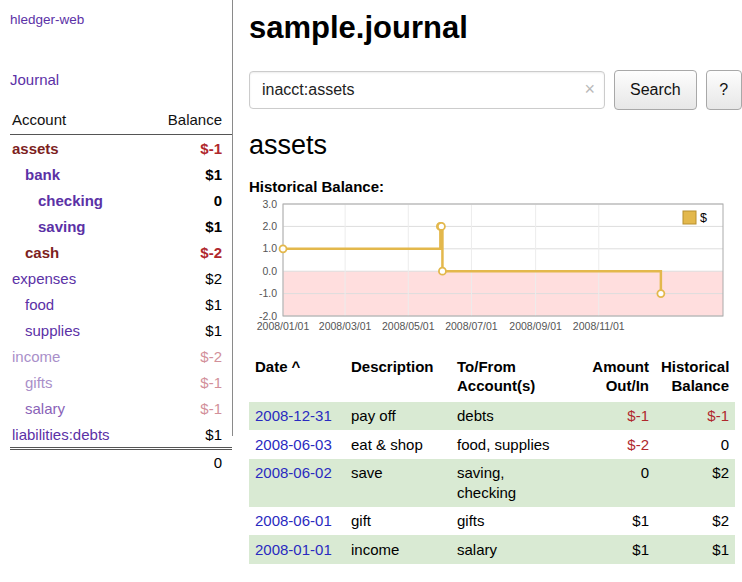  I want to click on transaction-accounts: food, supplies, so click(516, 444).